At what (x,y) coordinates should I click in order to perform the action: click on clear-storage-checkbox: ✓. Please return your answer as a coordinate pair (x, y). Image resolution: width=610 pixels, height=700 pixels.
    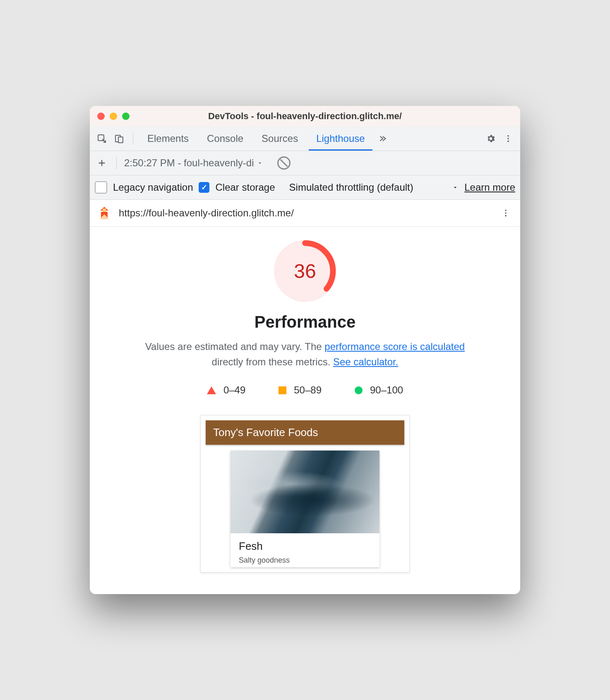
    Looking at the image, I should click on (204, 187).